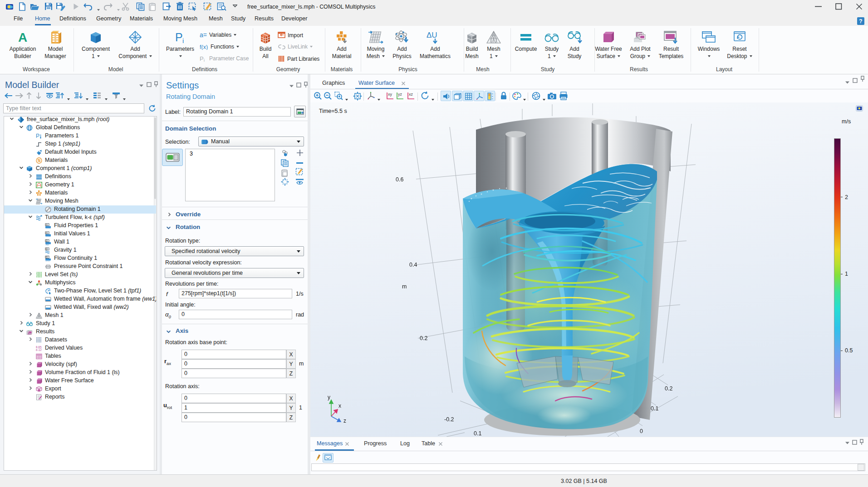  I want to click on svg-text: 0.6, so click(399, 180).